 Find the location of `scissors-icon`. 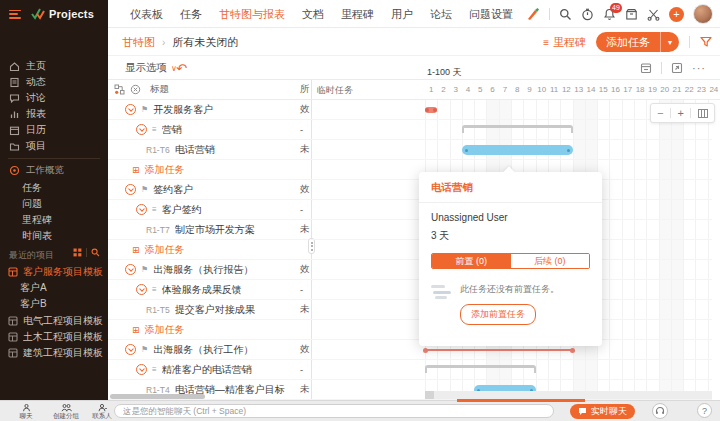

scissors-icon is located at coordinates (654, 14).